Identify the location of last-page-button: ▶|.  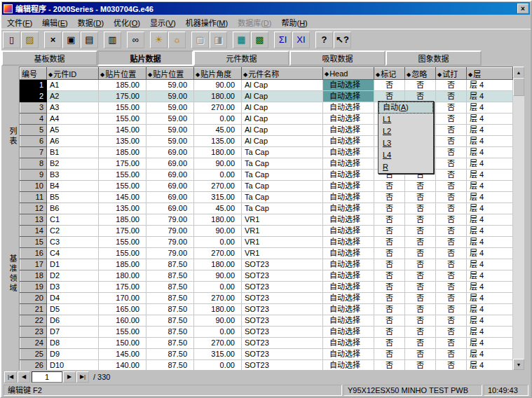
(83, 377).